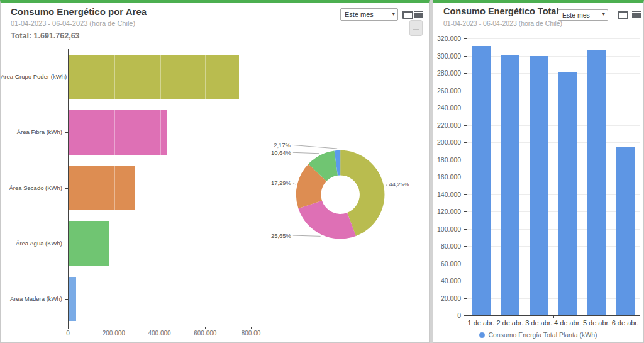 Image resolution: width=644 pixels, height=343 pixels. Describe the element at coordinates (447, 298) in the screenshot. I see `y-axis-tick-label: 20.000` at that location.